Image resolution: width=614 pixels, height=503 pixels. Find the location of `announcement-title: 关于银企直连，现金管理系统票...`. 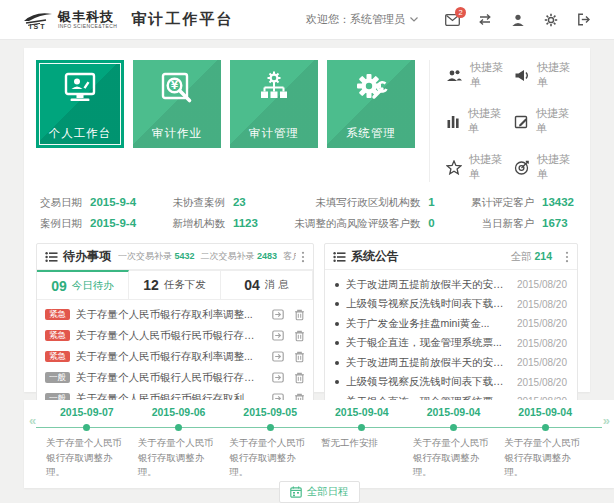

announcement-title: 关于银企直连，现金管理系统票... is located at coordinates (428, 343).